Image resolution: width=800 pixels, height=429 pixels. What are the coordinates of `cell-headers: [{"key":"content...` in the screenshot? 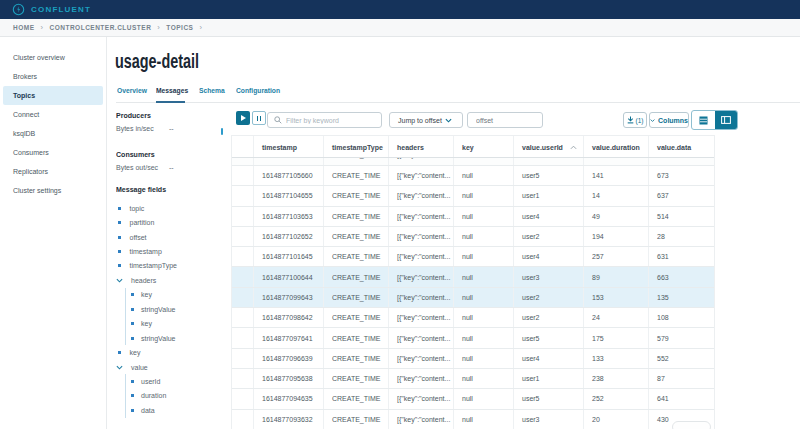 It's located at (422, 256).